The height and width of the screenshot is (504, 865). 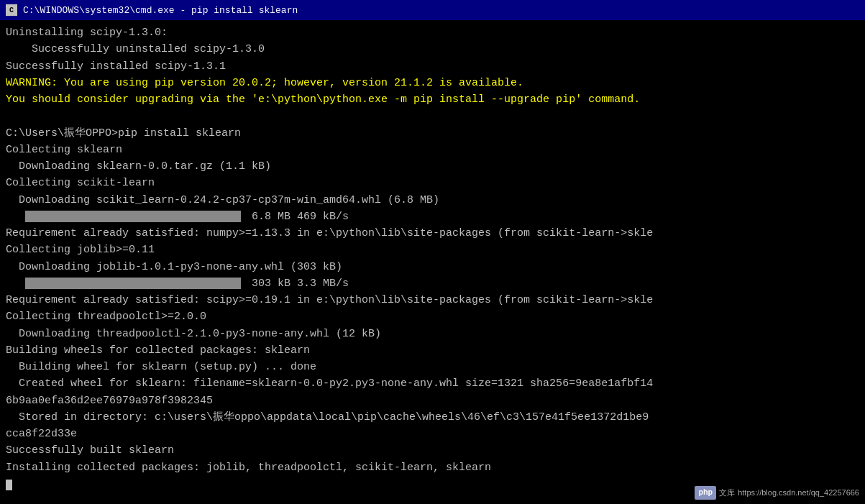 What do you see at coordinates (433, 49) in the screenshot?
I see `terminal-line-2: Successfully uninstalled scipy-1.3.0` at bounding box center [433, 49].